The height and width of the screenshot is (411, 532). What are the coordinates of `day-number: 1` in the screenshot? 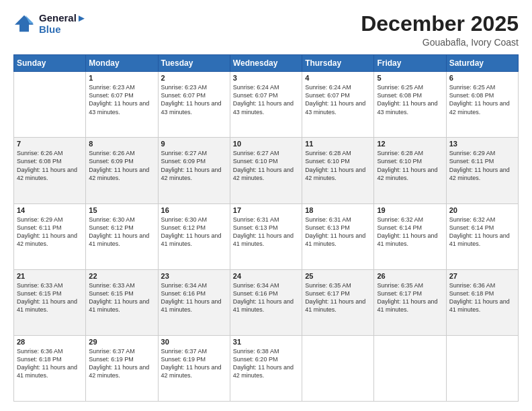 It's located at (122, 78).